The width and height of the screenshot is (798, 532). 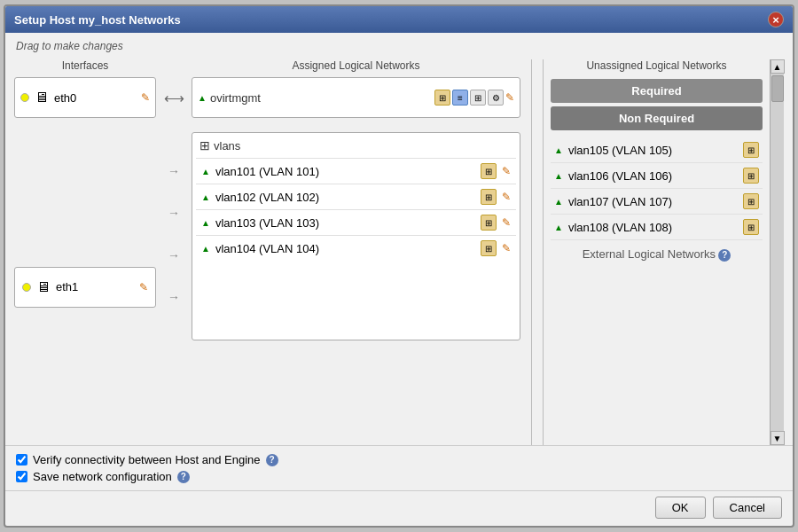 I want to click on vlan108-icon: ⊞, so click(x=751, y=227).